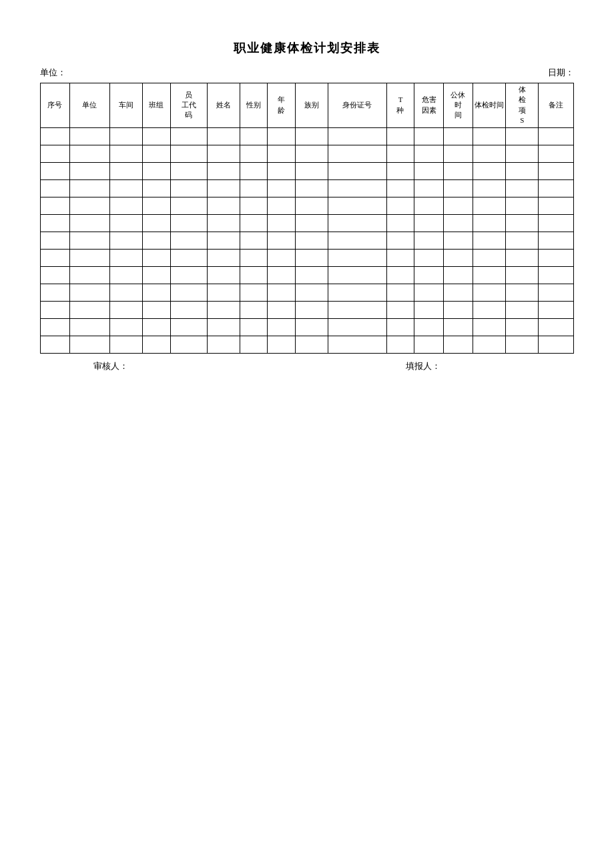 This screenshot has width=614, height=868. I want to click on unit-field: 单位：, so click(53, 73).